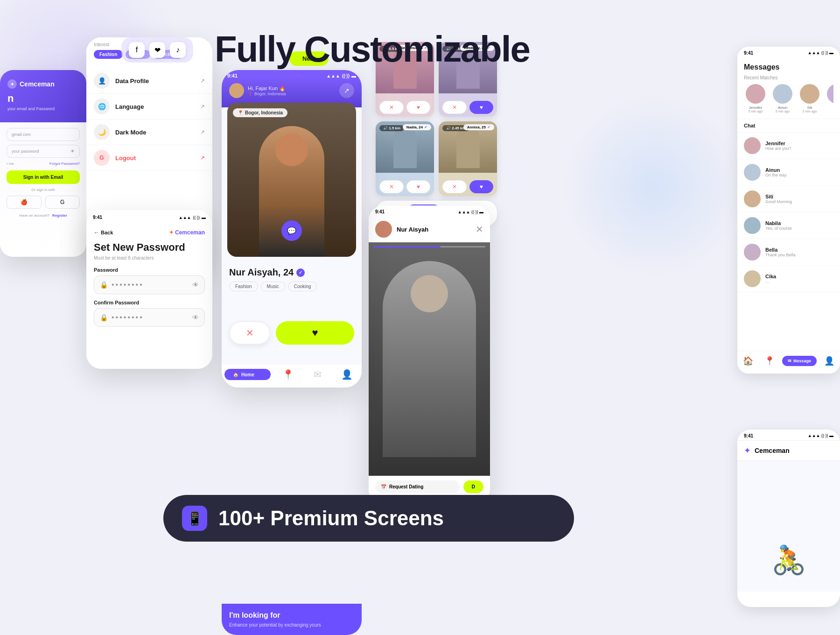 The image size is (840, 635). I want to click on tiktok-icon: ♪, so click(178, 50).